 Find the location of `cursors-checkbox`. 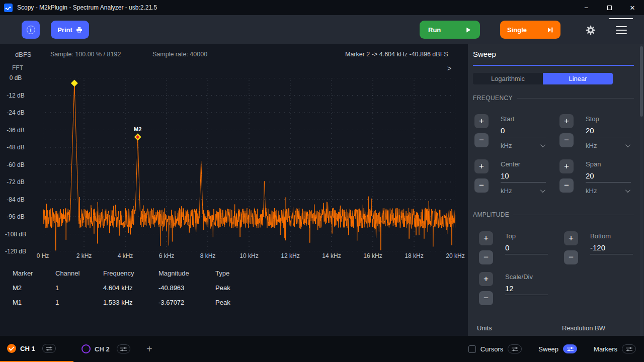

cursors-checkbox is located at coordinates (472, 349).